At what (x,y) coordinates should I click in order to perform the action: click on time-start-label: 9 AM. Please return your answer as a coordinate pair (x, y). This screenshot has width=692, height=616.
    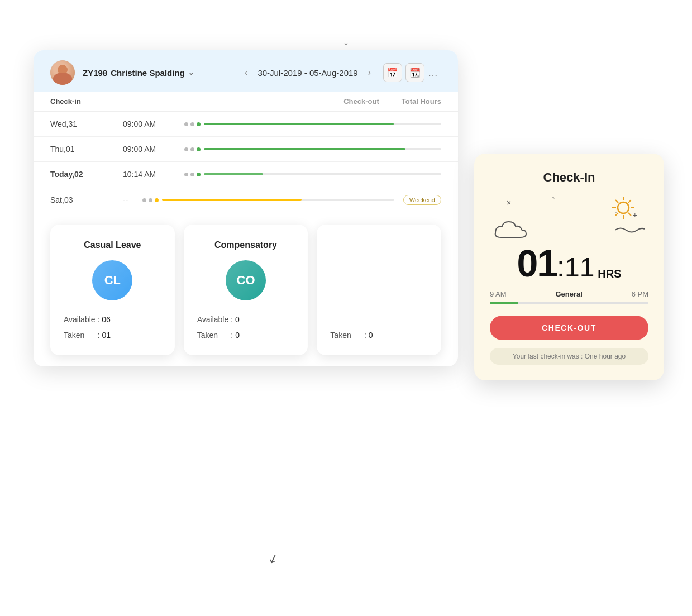
    Looking at the image, I should click on (498, 294).